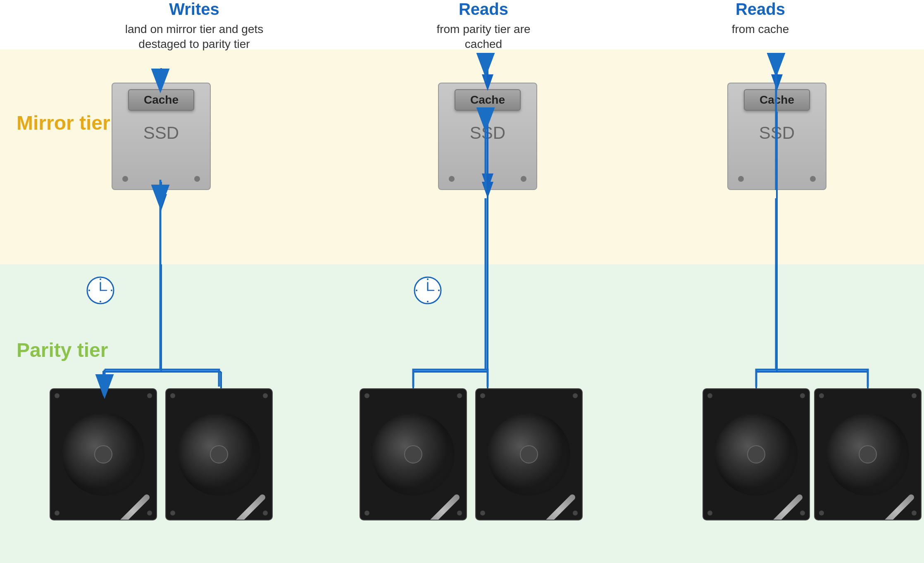  Describe the element at coordinates (161, 100) in the screenshot. I see `ssd1-cache-badge: Cache` at that location.